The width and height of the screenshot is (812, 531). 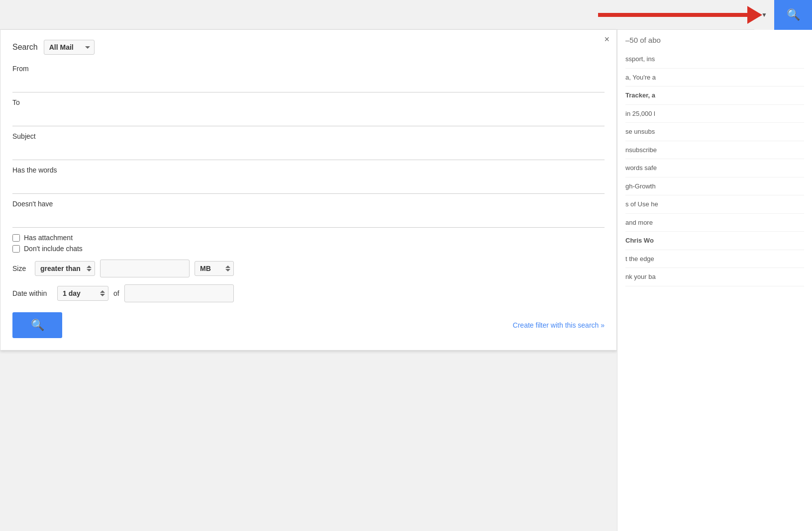 What do you see at coordinates (308, 204) in the screenshot?
I see `doesnt-have-label: Doesn't have` at bounding box center [308, 204].